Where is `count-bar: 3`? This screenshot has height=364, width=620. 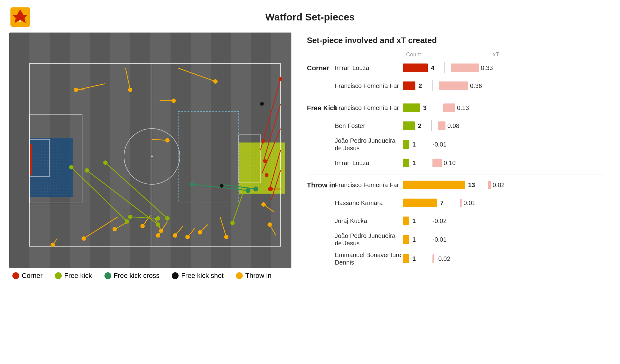
count-bar: 3 is located at coordinates (417, 108).